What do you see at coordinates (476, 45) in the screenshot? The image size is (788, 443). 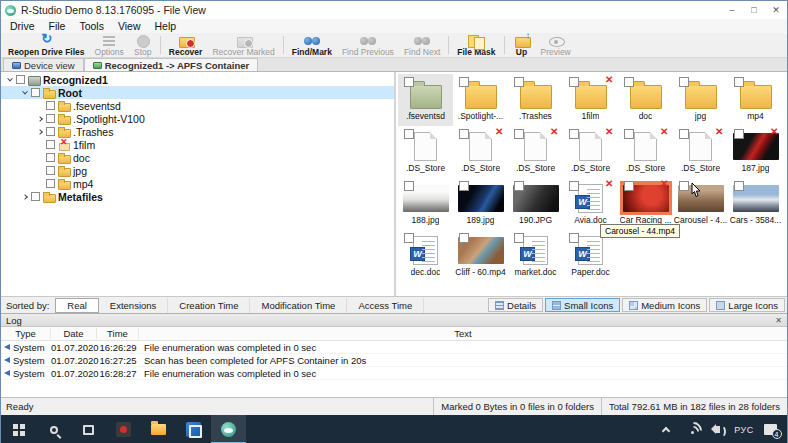 I see `file-mask-button: File Mask` at bounding box center [476, 45].